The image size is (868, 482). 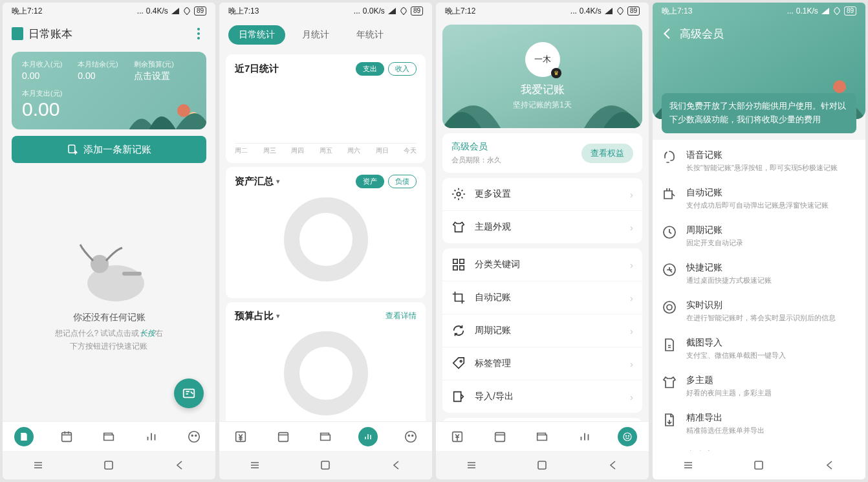 I want to click on premium-item: 快捷记账通过桌面快捷方式极速记账, so click(x=759, y=274).